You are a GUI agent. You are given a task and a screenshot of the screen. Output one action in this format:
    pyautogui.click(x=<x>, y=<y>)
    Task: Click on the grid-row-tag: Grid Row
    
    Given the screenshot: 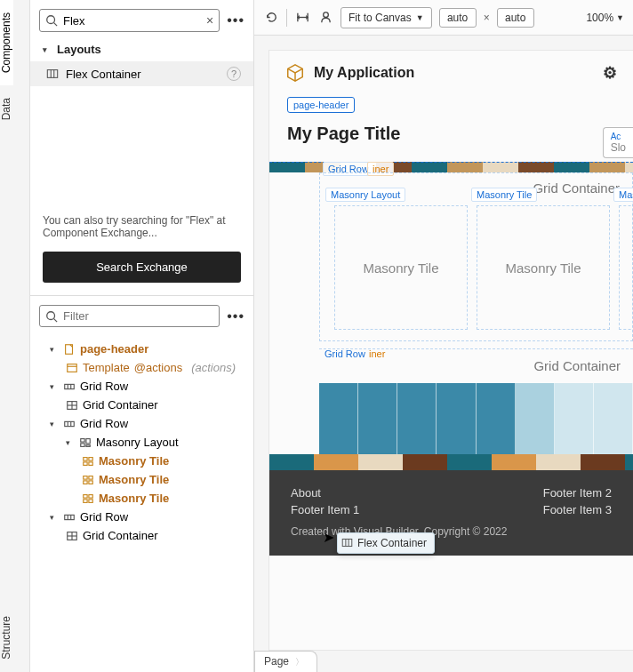 What is the action you would take?
    pyautogui.click(x=345, y=354)
    